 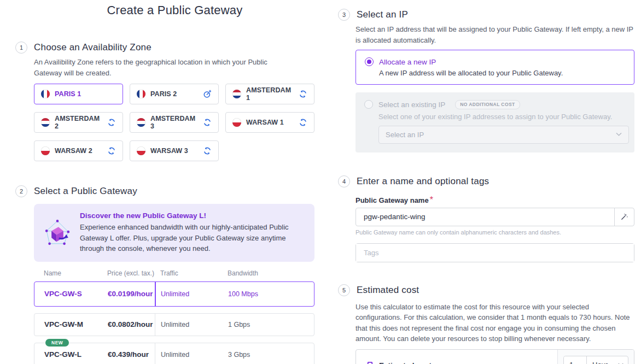 What do you see at coordinates (495, 122) in the screenshot?
I see `select-existing-ip-option: Select an existing IP NO ADDITIONAL COST…` at bounding box center [495, 122].